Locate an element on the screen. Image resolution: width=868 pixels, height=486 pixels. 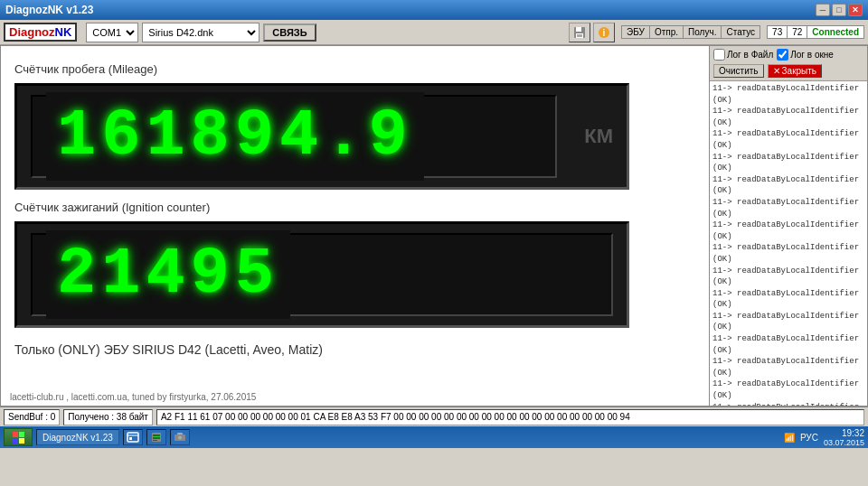
send-buf-segment: SendBuf : 0 is located at coordinates (32, 417).